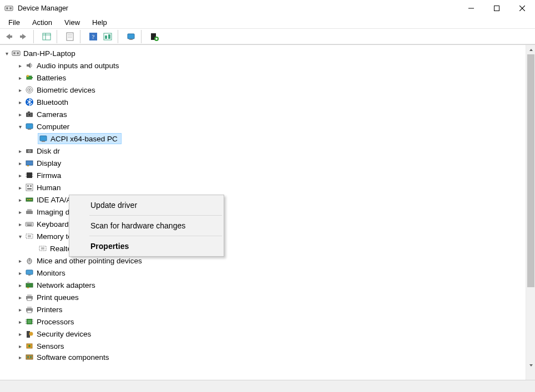 The height and width of the screenshot is (392, 535). Describe the element at coordinates (54, 224) in the screenshot. I see `tree-label: Keyboards` at that location.